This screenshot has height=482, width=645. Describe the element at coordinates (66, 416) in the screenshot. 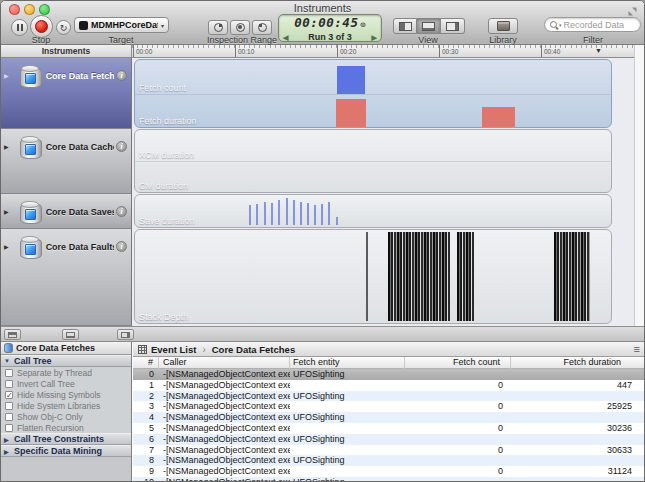

I see `option-show-obj-c-only: Show Obj-C Only` at that location.